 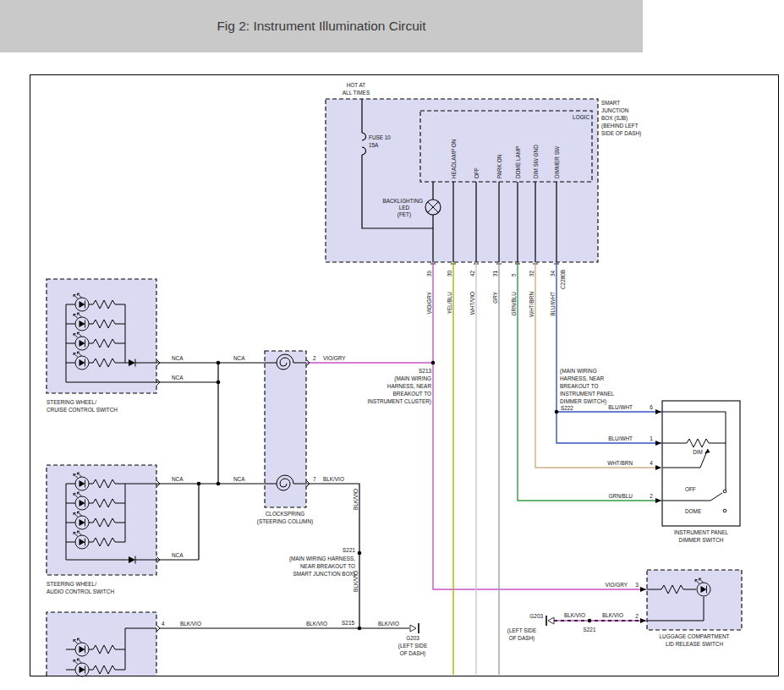 What do you see at coordinates (522, 631) in the screenshot?
I see `g203-right-label: (LEFT SIDE` at bounding box center [522, 631].